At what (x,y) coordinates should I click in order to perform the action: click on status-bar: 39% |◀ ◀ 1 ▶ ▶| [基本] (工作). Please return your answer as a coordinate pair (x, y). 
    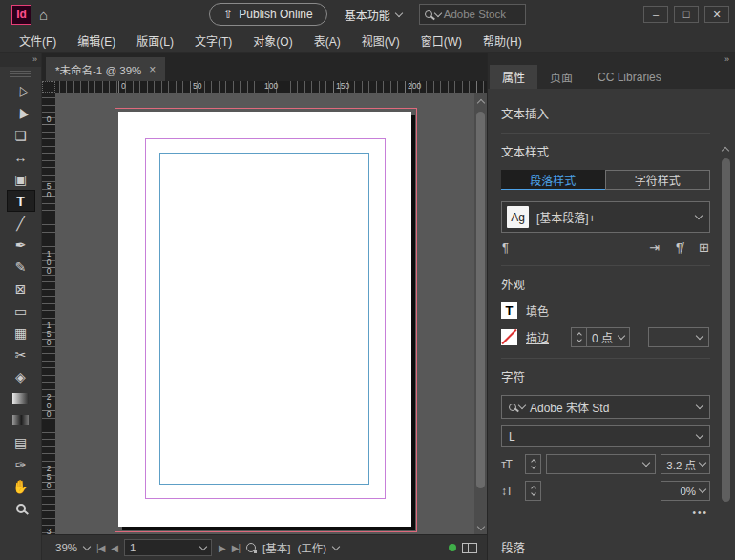
    Looking at the image, I should click on (264, 548).